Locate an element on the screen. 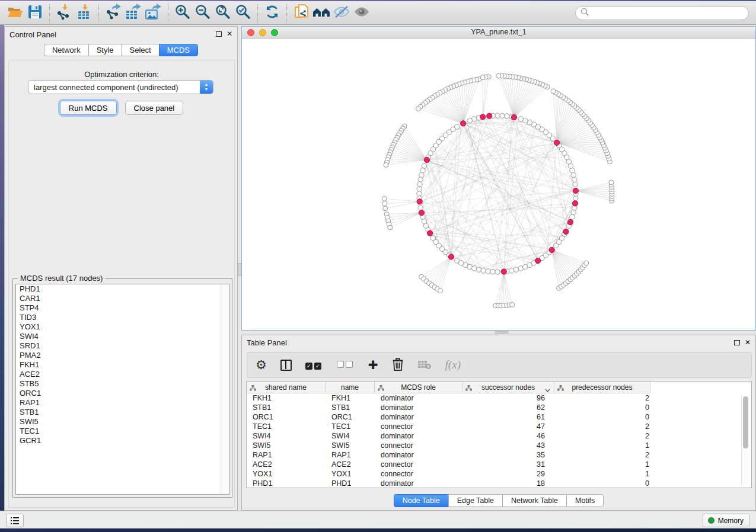  search-input is located at coordinates (669, 13).